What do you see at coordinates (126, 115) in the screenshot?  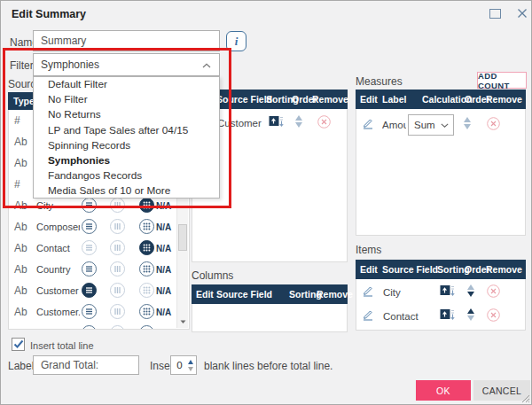 I see `filter-dropdown-item: No Returns` at bounding box center [126, 115].